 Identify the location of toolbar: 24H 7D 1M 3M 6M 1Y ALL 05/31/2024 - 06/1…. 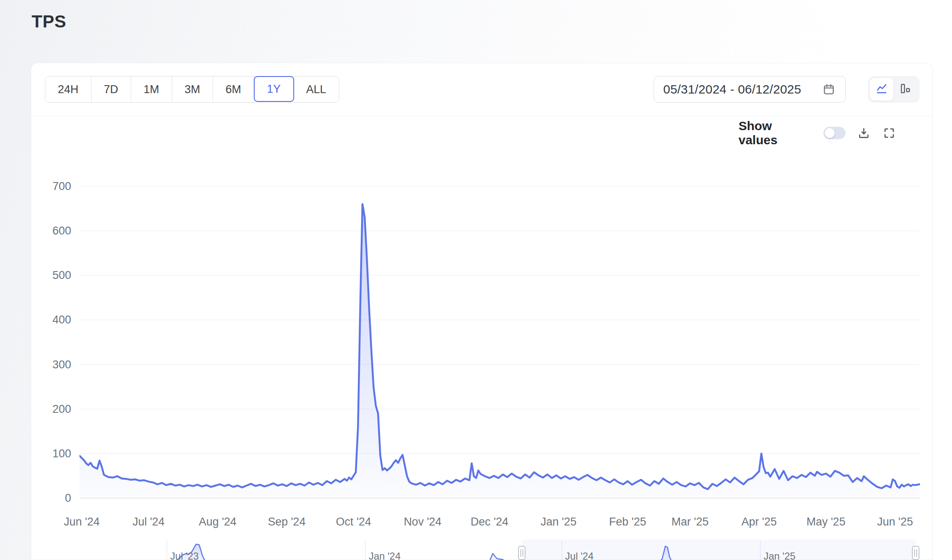
(482, 90).